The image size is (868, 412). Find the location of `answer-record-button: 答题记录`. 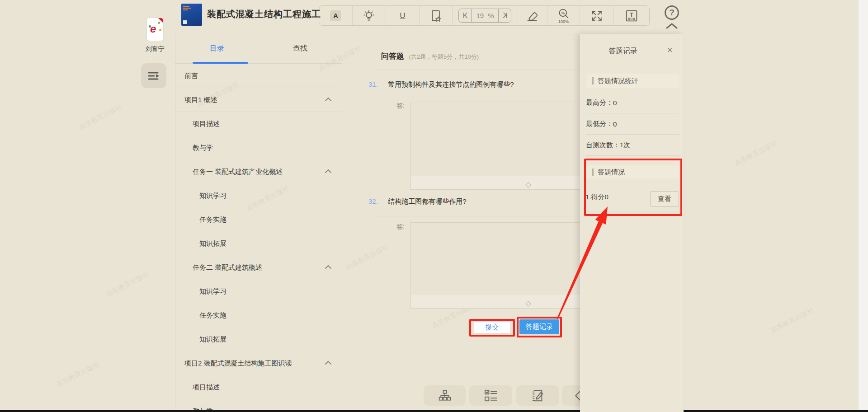

answer-record-button: 答题记录 is located at coordinates (539, 327).